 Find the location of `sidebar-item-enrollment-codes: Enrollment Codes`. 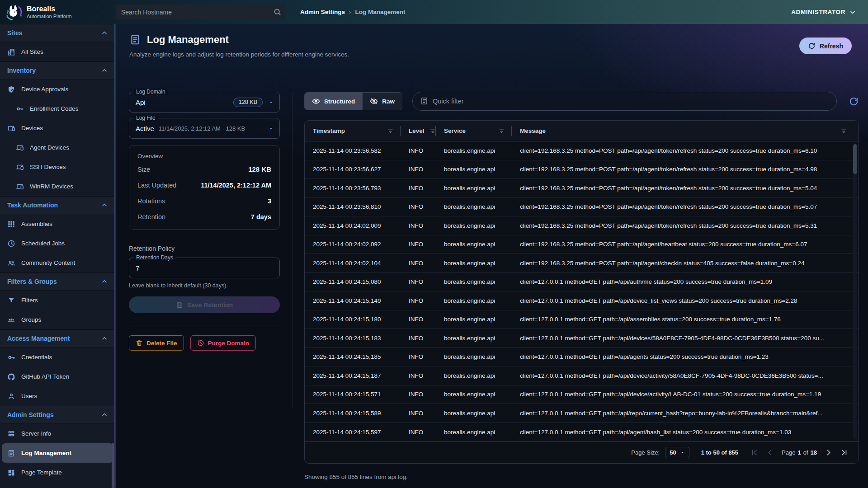

sidebar-item-enrollment-codes: Enrollment Codes is located at coordinates (58, 108).